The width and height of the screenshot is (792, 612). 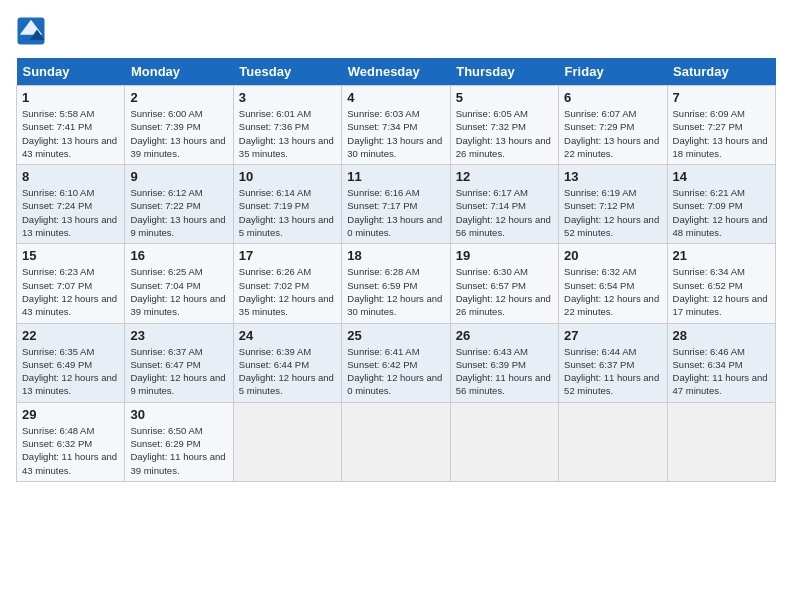 I want to click on day-number: 1, so click(x=70, y=98).